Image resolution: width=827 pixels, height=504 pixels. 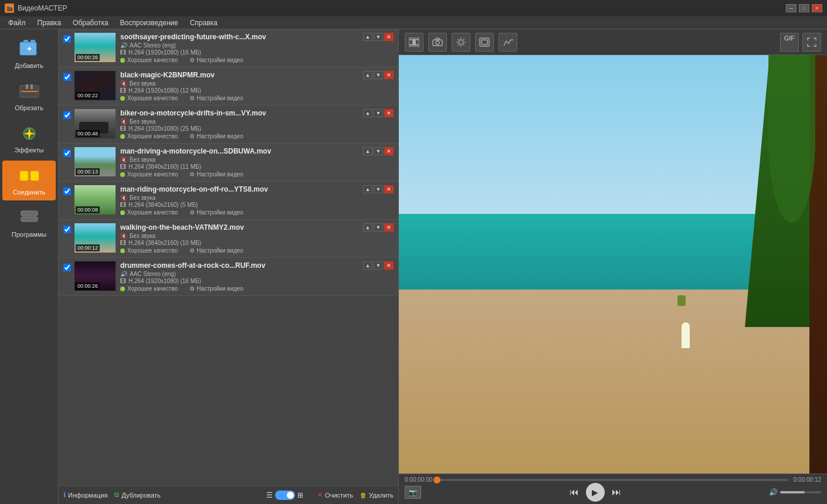 I want to click on prev-btn: ⏮, so click(x=574, y=492).